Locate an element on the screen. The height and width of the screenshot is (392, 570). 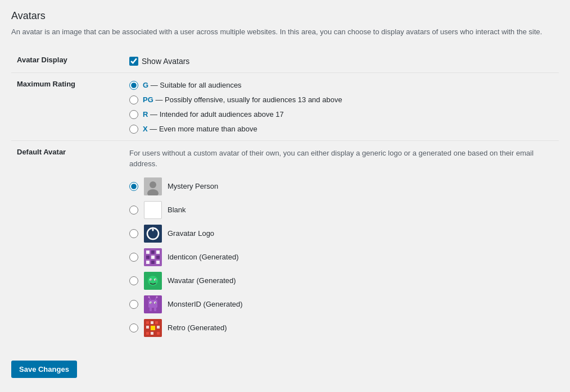
avatar-gravatar-preview is located at coordinates (153, 234).